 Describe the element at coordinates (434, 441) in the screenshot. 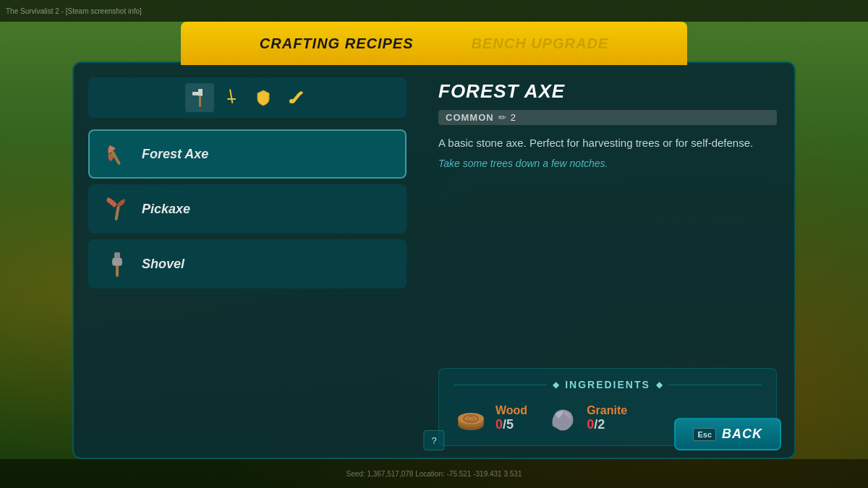

I see `help-key: ?` at that location.